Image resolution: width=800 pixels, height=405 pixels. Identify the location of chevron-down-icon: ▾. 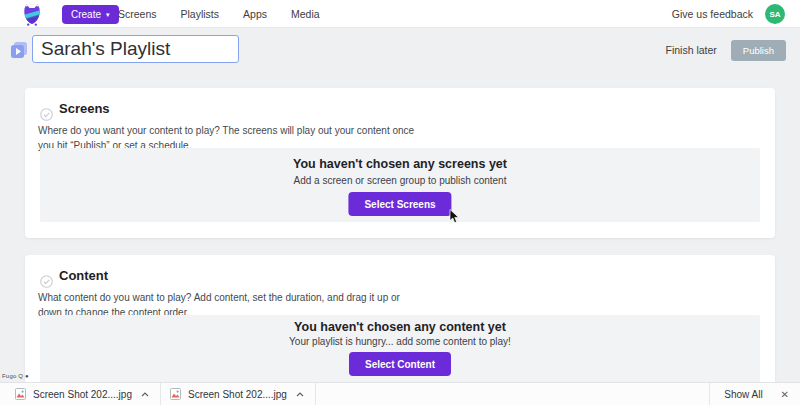
(108, 14).